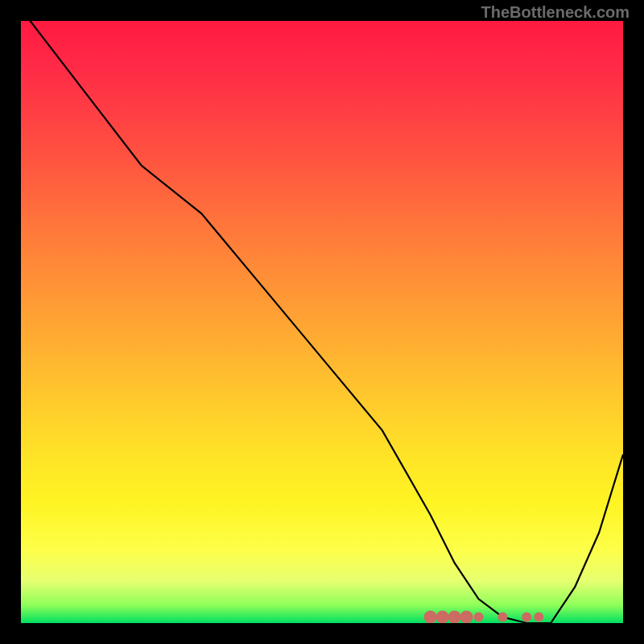 The width and height of the screenshot is (644, 644). Describe the element at coordinates (555, 13) in the screenshot. I see `watermark-text: TheBottleneck.com` at that location.